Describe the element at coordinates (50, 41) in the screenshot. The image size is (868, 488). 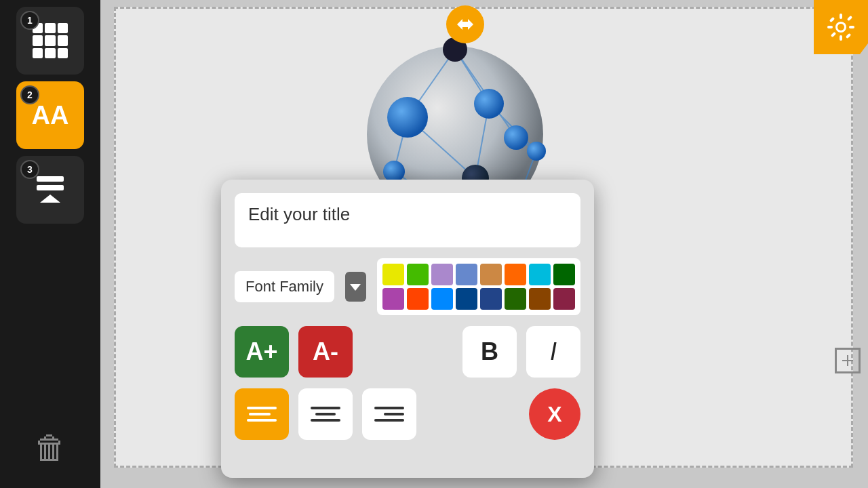
I see `grid-icon` at that location.